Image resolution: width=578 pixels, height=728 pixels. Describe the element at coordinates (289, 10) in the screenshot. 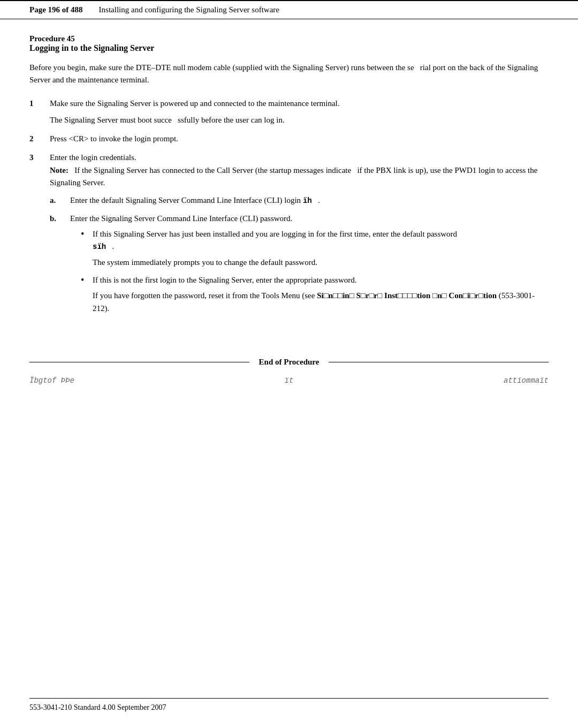

I see `header-bar: Page 196 of 488 Installing and configuri…` at that location.